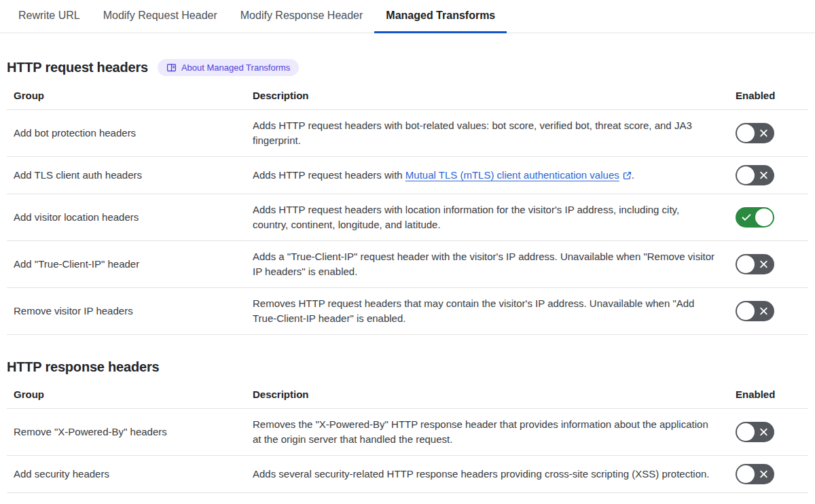 This screenshot has width=815, height=504. Describe the element at coordinates (755, 474) in the screenshot. I see `toggle-add-security-headers` at that location.